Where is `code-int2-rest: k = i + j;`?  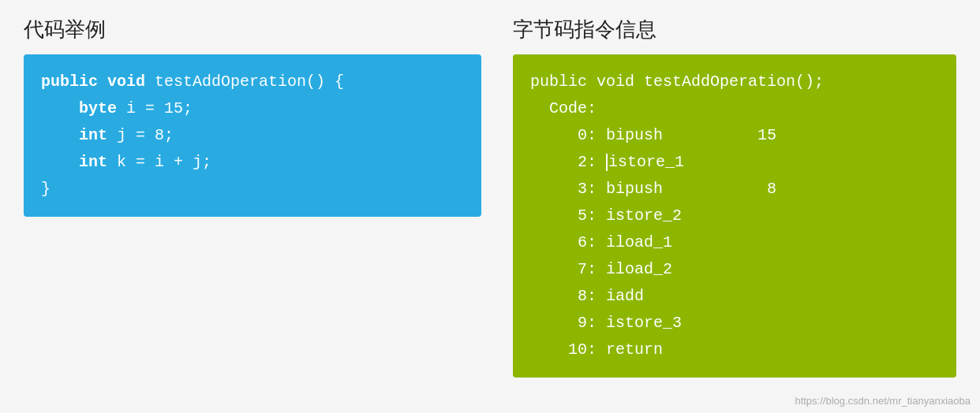 code-int2-rest: k = i + j; is located at coordinates (159, 162).